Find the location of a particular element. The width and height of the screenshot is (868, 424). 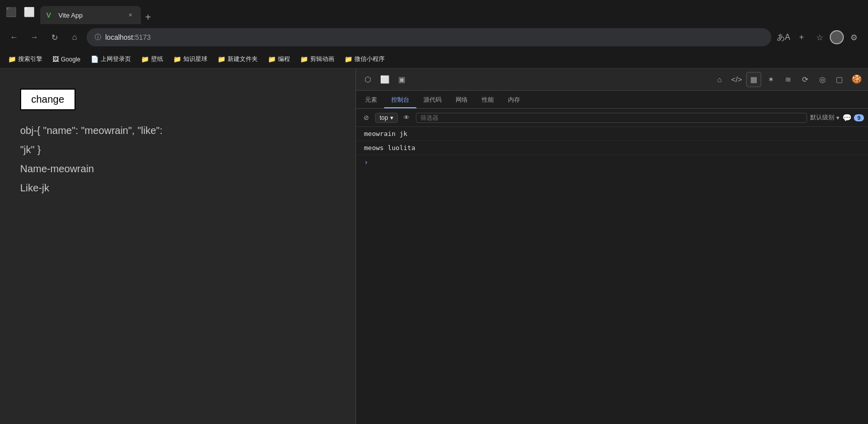

nav-right-icons: あA + ☆ ⚙ is located at coordinates (819, 37).